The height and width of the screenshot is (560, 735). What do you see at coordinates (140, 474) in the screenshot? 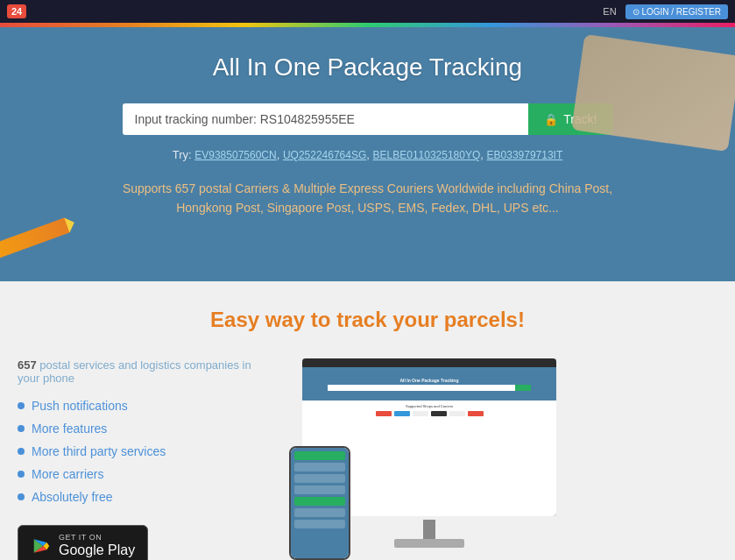
I see `list-item: More carriers` at bounding box center [140, 474].